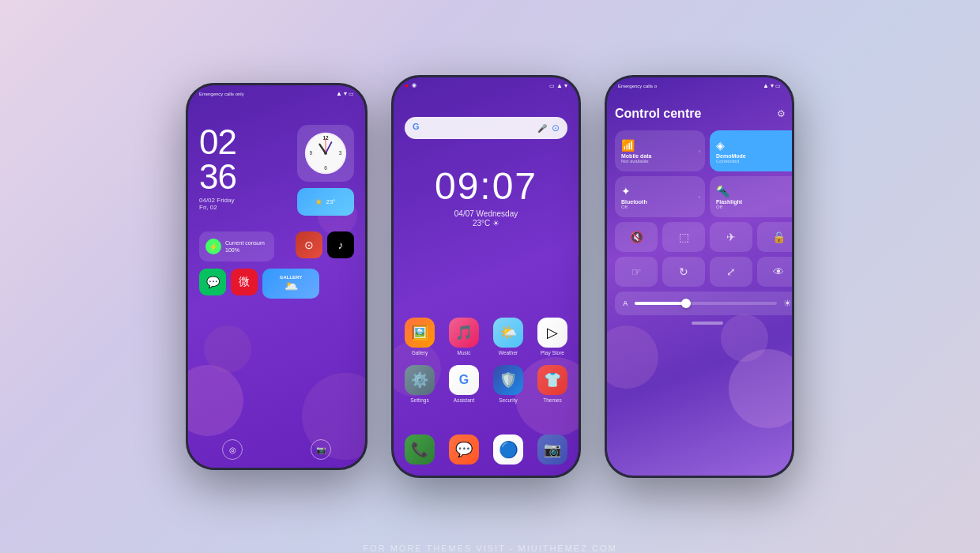  I want to click on bluetooth-tile: ✦ Bluetooth Off ›, so click(660, 197).